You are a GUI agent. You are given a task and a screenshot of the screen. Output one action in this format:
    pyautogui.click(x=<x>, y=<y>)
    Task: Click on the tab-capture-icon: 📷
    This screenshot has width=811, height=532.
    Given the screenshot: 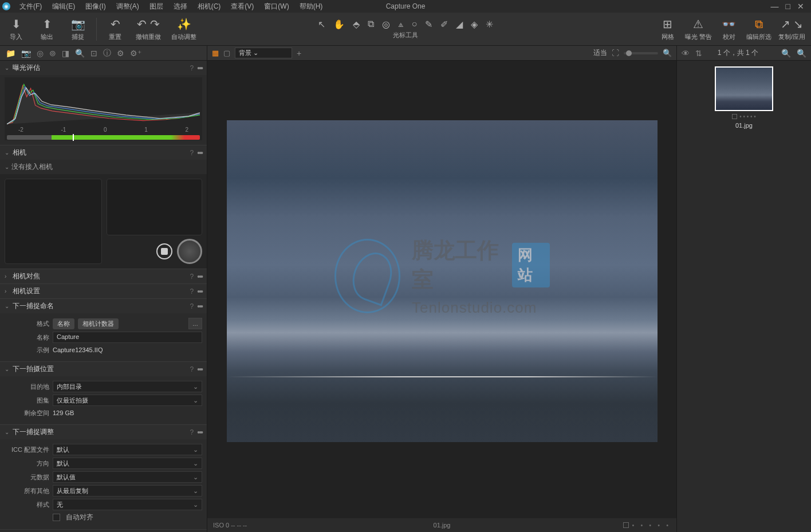 What is the action you would take?
    pyautogui.click(x=26, y=53)
    